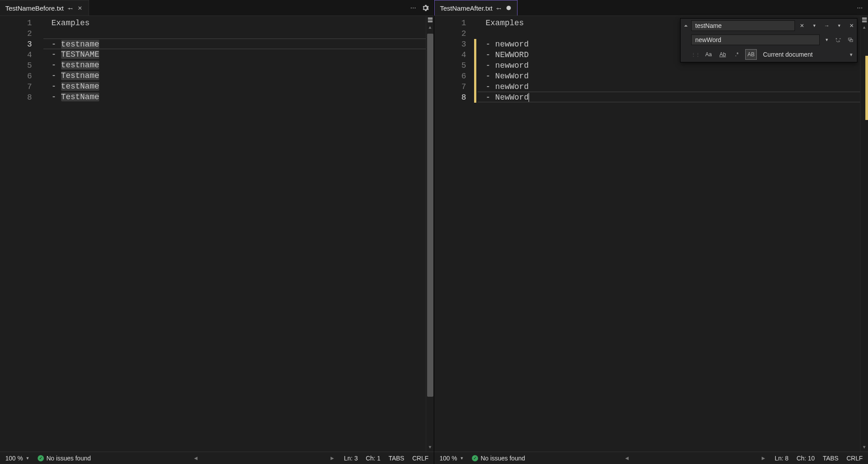 The height and width of the screenshot is (464, 868). What do you see at coordinates (476, 8) in the screenshot?
I see `right-tab: TestNameAfter.txt` at bounding box center [476, 8].